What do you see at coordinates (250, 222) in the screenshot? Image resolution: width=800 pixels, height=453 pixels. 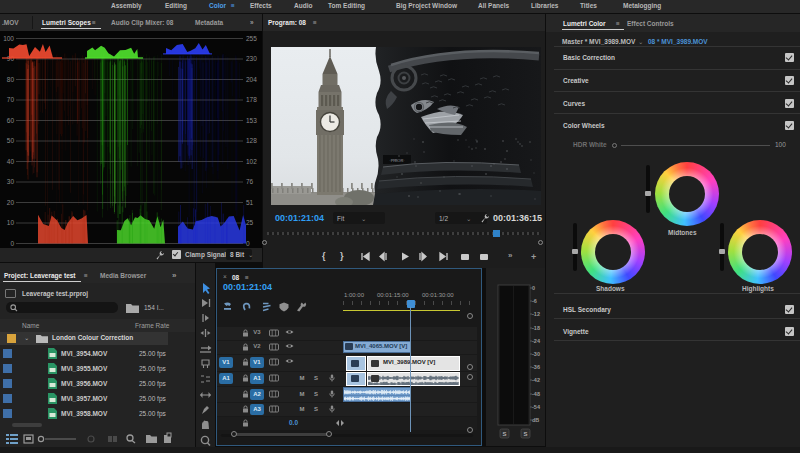 I see `svg-text: 25` at bounding box center [250, 222].